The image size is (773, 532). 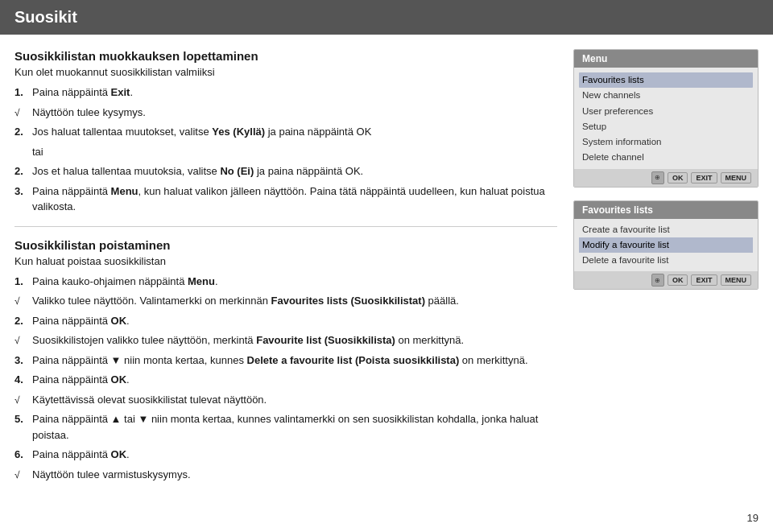 I want to click on menu-item-sysinfo: System information, so click(x=666, y=142).